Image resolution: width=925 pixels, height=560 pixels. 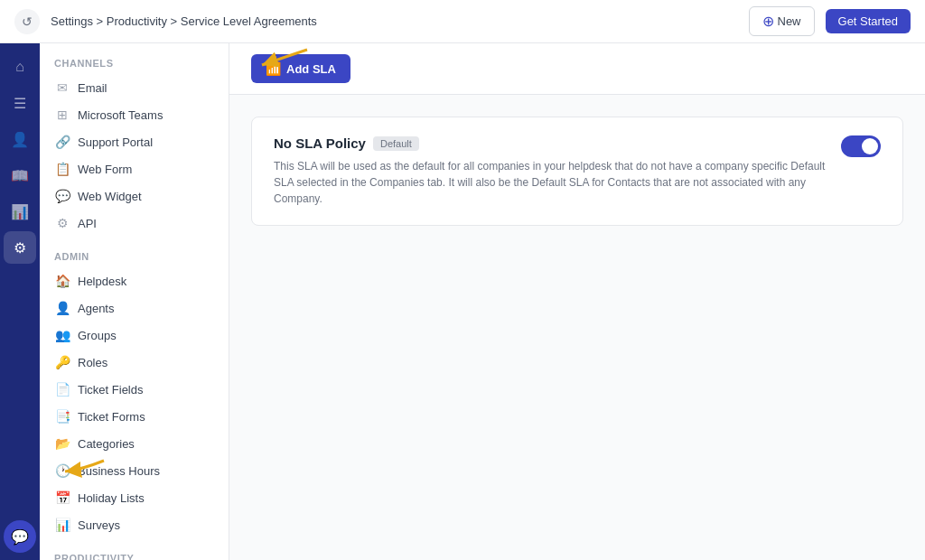 What do you see at coordinates (20, 211) in the screenshot?
I see `rail-analytics-icon: 📊` at bounding box center [20, 211].